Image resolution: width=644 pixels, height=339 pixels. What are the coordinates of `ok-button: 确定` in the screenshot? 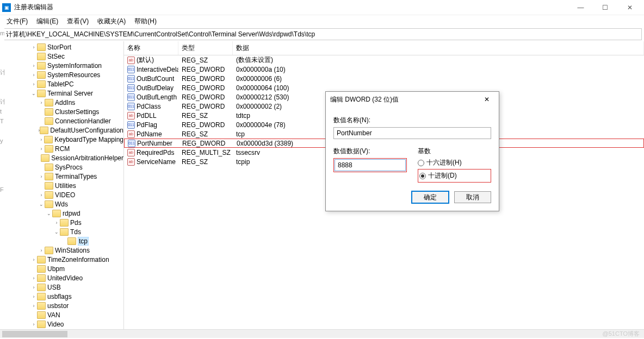 It's located at (430, 197).